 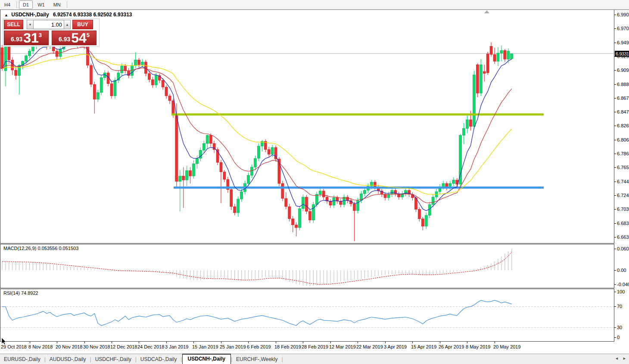 What do you see at coordinates (40, 35) in the screenshot?
I see `sell-price-fraction: 3` at bounding box center [40, 35].